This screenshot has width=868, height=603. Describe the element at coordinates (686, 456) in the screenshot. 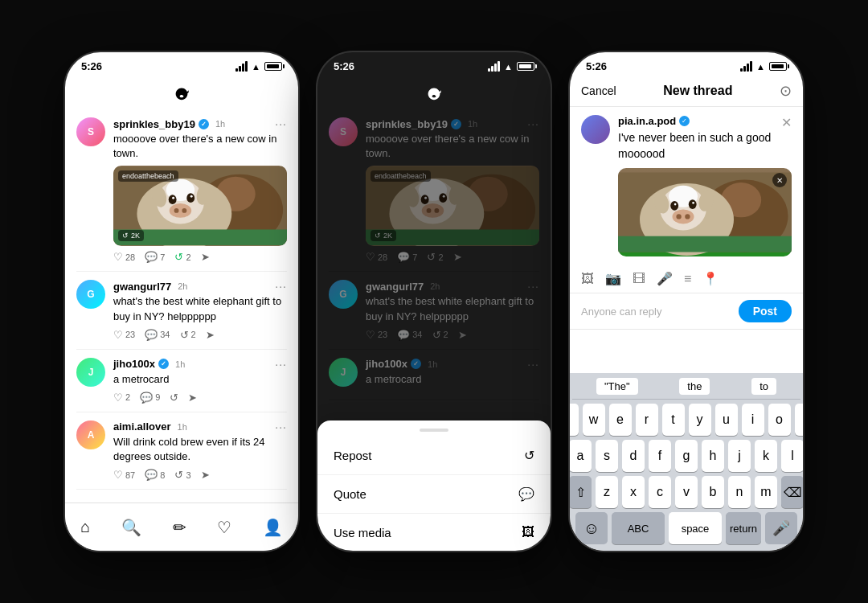

I see `key-g: g` at that location.